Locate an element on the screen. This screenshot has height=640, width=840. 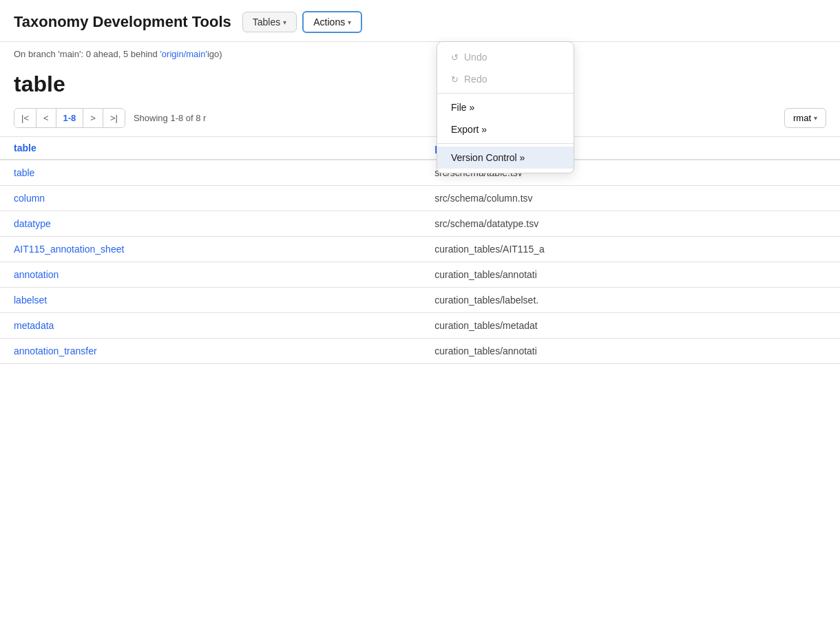
undo-item: ↺ Undo is located at coordinates (505, 57).